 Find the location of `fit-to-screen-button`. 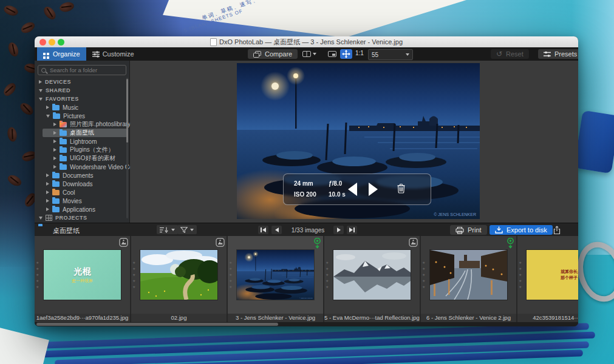

fit-to-screen-button is located at coordinates (332, 54).